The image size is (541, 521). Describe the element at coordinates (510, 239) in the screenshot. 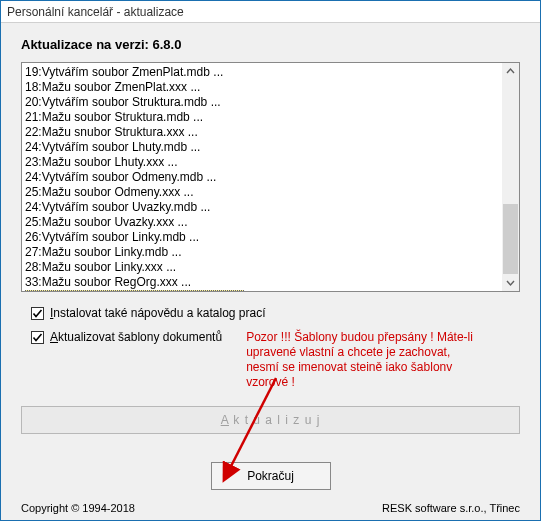

I see `scrollbar-thumb` at that location.